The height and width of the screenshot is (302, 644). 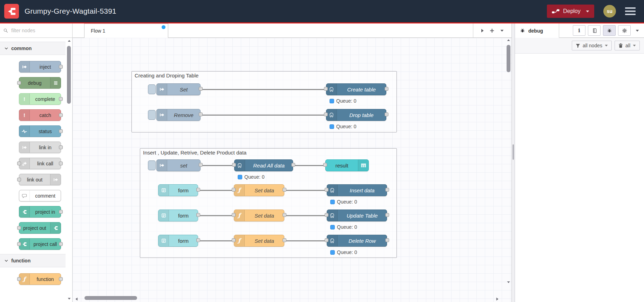 I want to click on node-result: result, so click(x=347, y=165).